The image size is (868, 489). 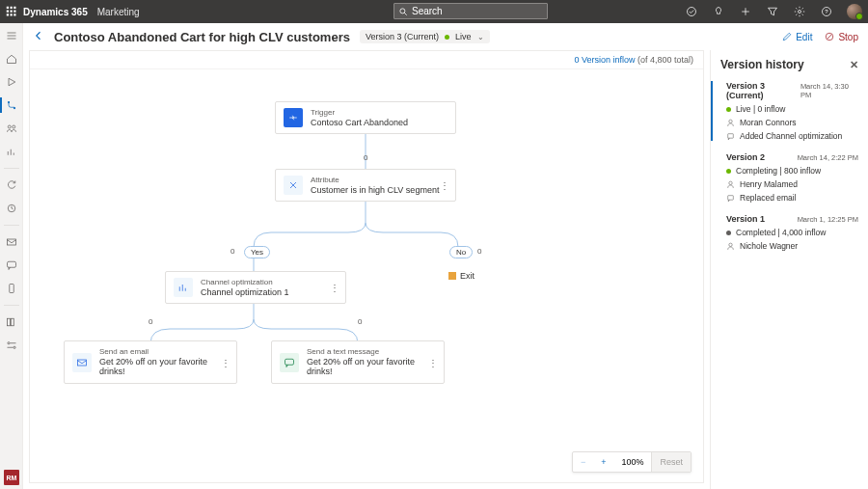 What do you see at coordinates (471, 12) in the screenshot?
I see `global-search: Search` at bounding box center [471, 12].